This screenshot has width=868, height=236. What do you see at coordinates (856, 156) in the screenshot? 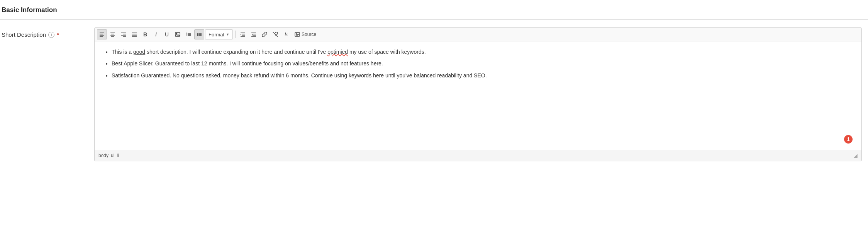
I see `resize-handle-icon: ◢` at bounding box center [856, 156].